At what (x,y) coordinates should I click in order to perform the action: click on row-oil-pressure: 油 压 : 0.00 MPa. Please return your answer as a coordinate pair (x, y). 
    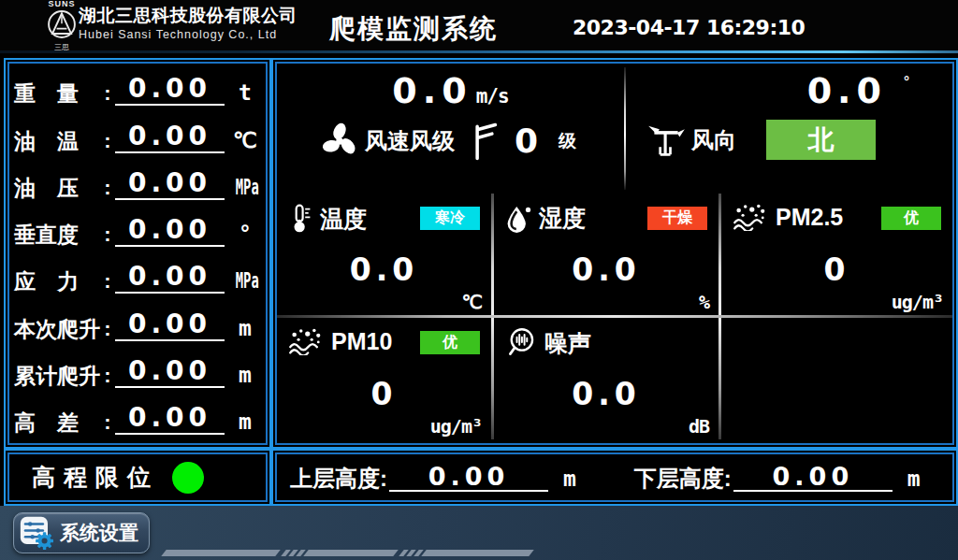
    Looking at the image, I should click on (138, 183).